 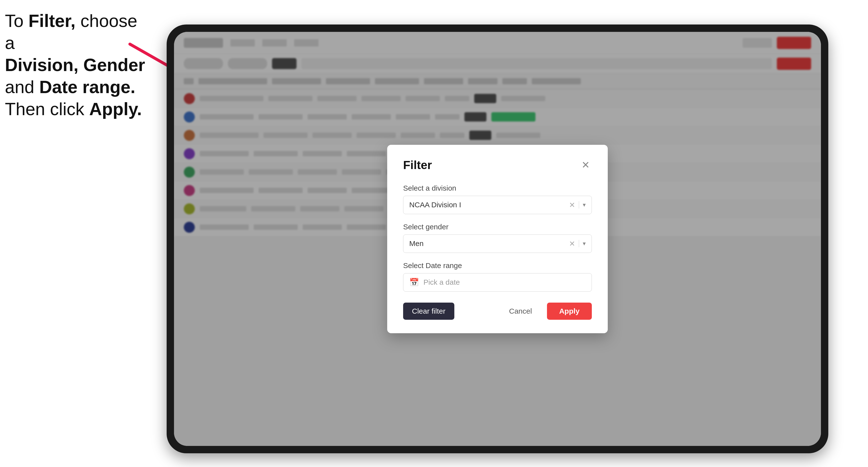 What do you see at coordinates (429, 311) in the screenshot?
I see `clear-filter-button: Clear filter` at bounding box center [429, 311].